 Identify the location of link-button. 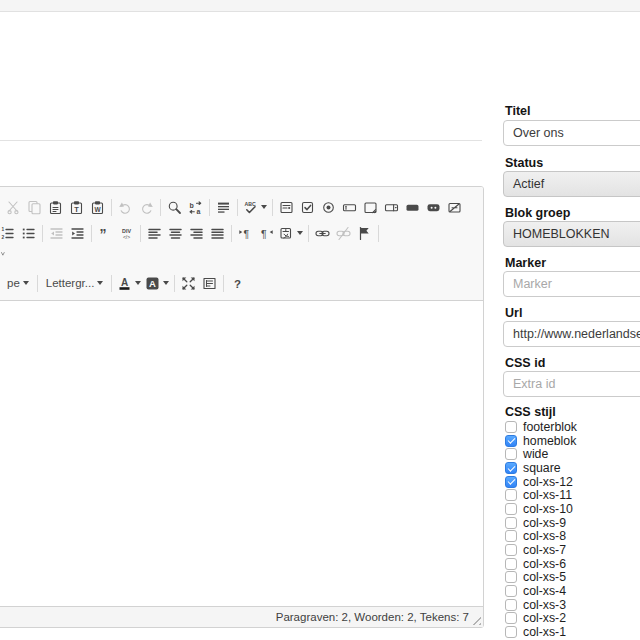
(322, 233).